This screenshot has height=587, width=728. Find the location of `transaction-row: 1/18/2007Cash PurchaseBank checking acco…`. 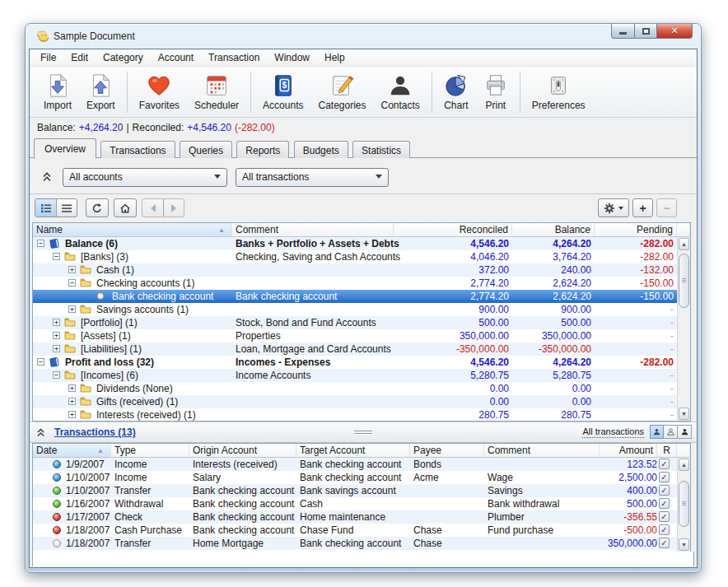

transaction-row: 1/18/2007Cash PurchaseBank checking acco… is located at coordinates (355, 530).